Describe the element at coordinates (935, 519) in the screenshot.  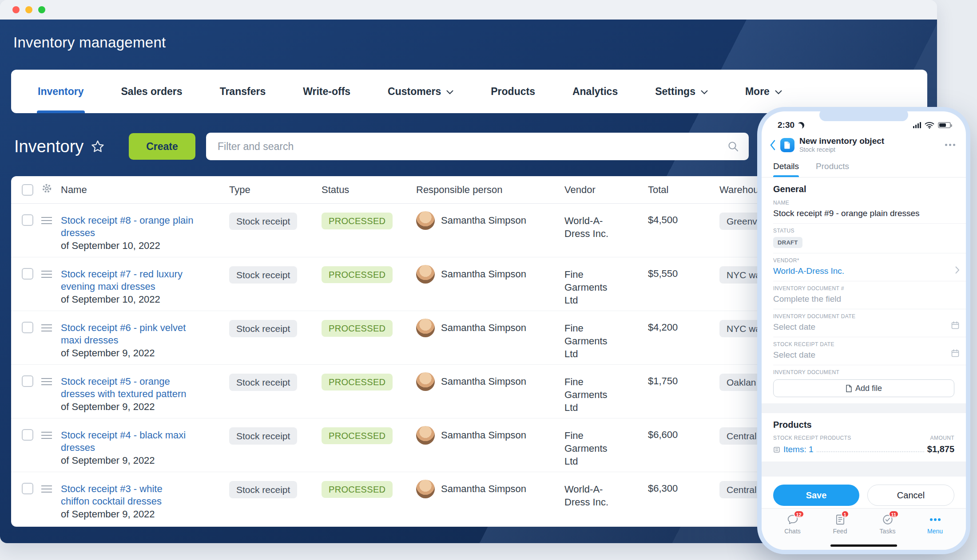
I see `menu-dots-icon` at that location.